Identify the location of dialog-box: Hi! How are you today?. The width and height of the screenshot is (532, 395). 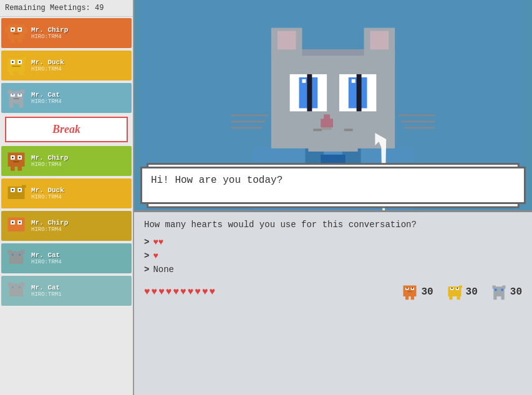
(333, 185).